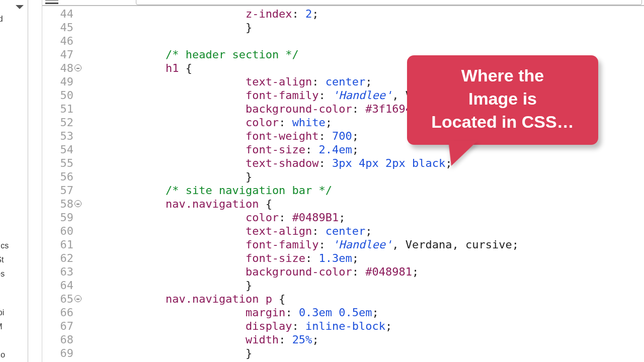  Describe the element at coordinates (58, 150) in the screenshot. I see `line-number: 54` at that location.